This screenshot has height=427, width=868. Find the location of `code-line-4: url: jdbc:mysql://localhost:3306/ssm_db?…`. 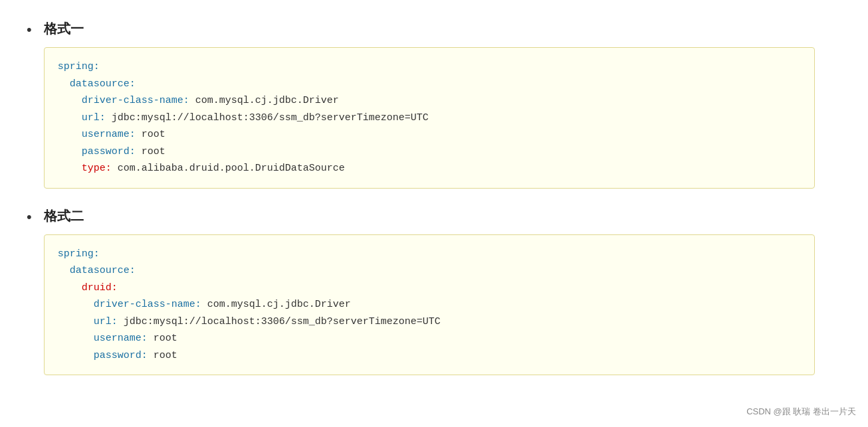

code-line-4: url: jdbc:mysql://localhost:3306/ssm_db?… is located at coordinates (429, 322).